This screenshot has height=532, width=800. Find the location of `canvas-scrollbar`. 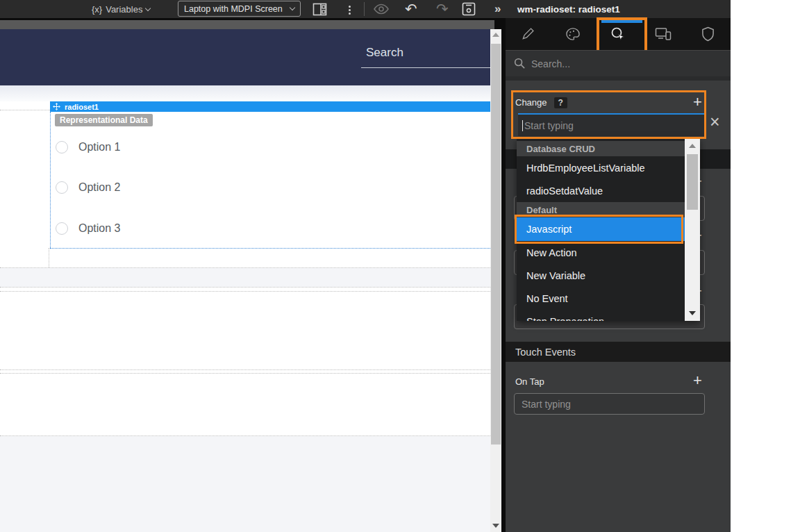

canvas-scrollbar is located at coordinates (496, 281).